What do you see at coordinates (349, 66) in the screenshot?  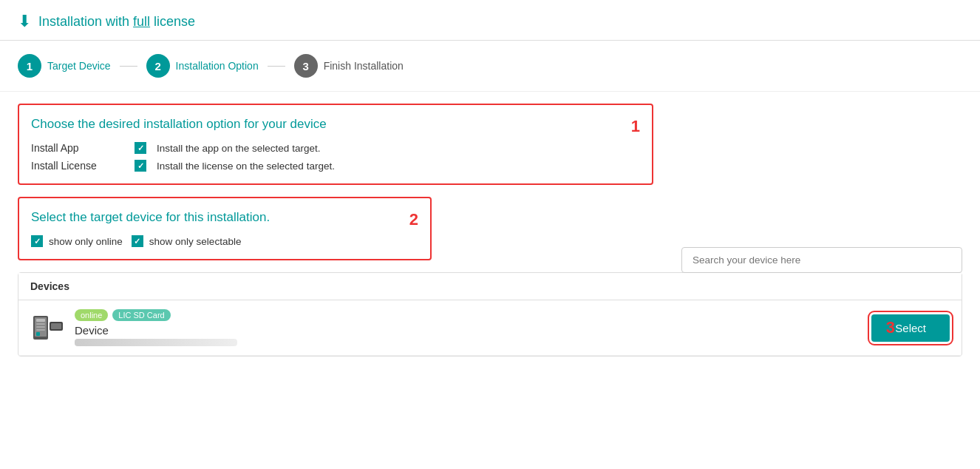 I see `step-3: 3 Finish Installation` at bounding box center [349, 66].